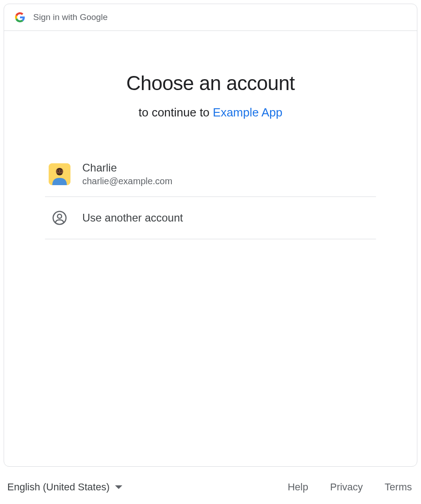 The width and height of the screenshot is (421, 504). What do you see at coordinates (210, 218) in the screenshot?
I see `use-another-account-button: Use another account` at bounding box center [210, 218].